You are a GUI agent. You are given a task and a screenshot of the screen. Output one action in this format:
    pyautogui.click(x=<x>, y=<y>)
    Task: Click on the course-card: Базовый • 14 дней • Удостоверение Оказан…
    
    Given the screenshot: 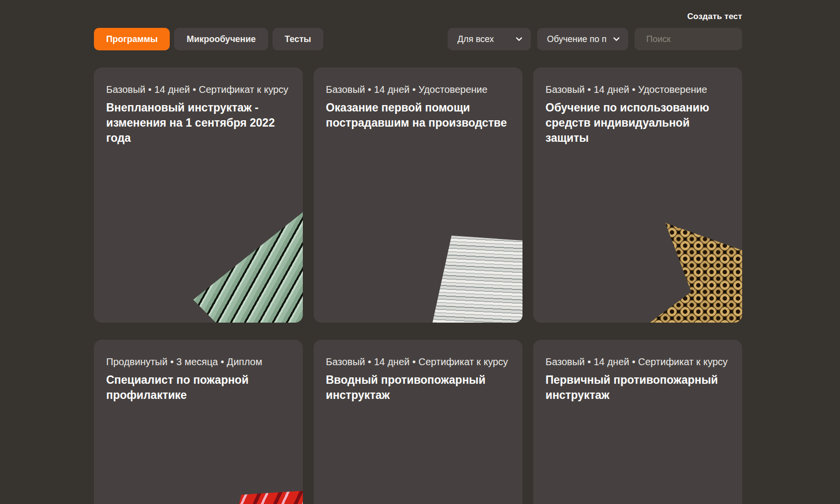 What is the action you would take?
    pyautogui.click(x=418, y=195)
    